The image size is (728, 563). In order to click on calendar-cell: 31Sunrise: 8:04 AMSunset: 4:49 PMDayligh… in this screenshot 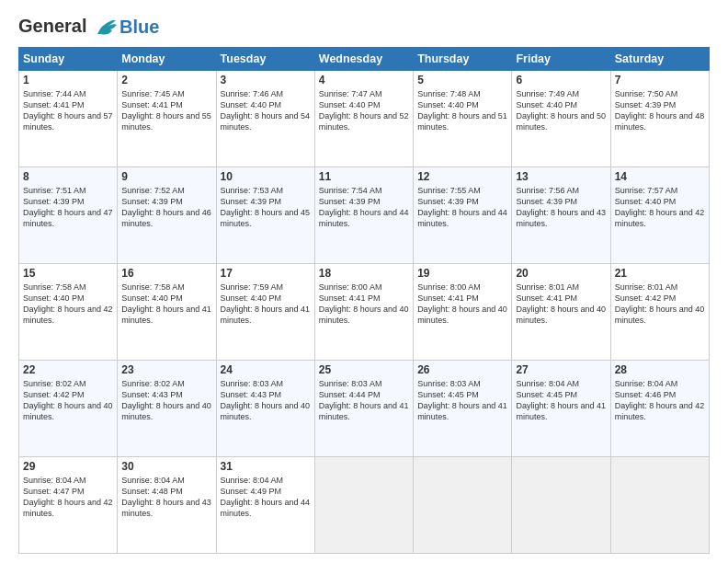, I will do `click(265, 504)`.